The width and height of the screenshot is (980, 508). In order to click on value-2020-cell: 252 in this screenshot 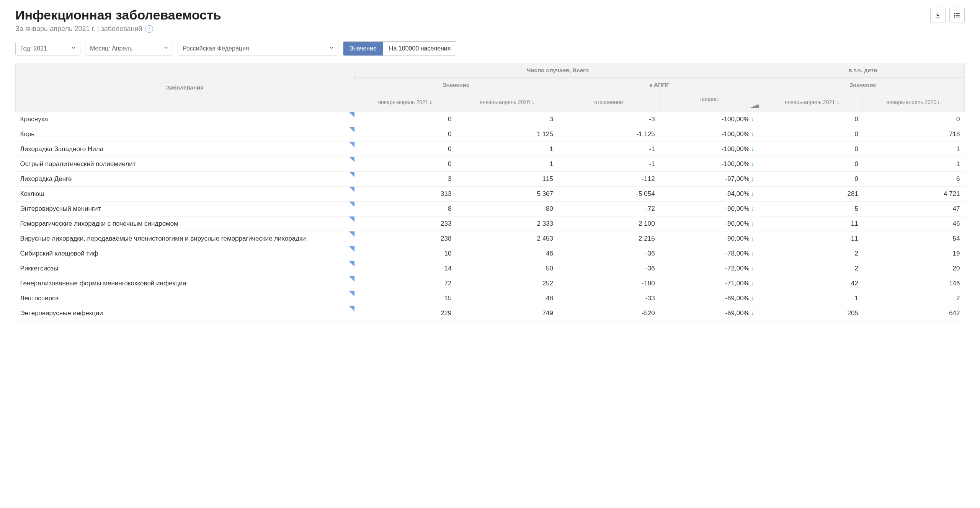, I will do `click(507, 284)`.